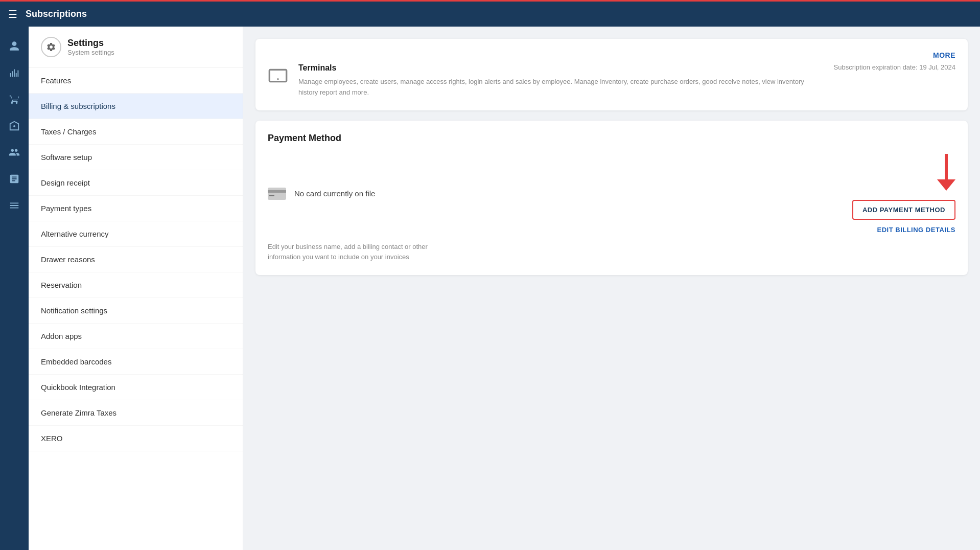  I want to click on settings-header: Settings System settings, so click(136, 52).